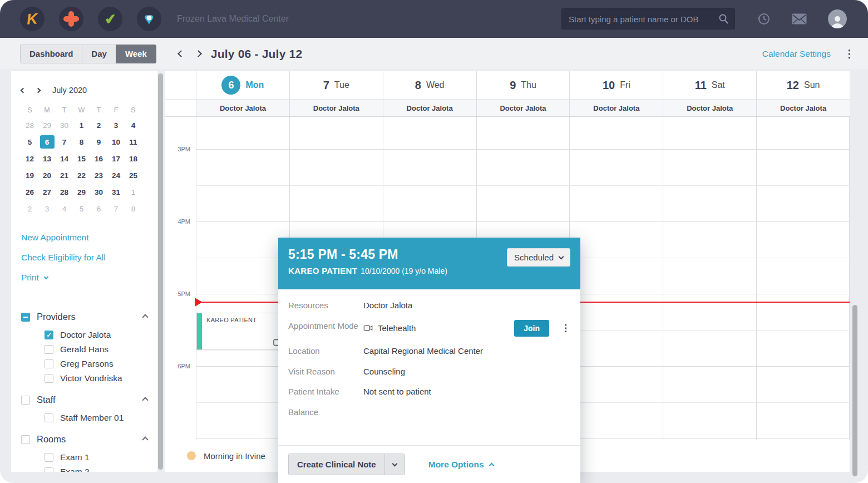  I want to click on minical-day: 26, so click(30, 192).